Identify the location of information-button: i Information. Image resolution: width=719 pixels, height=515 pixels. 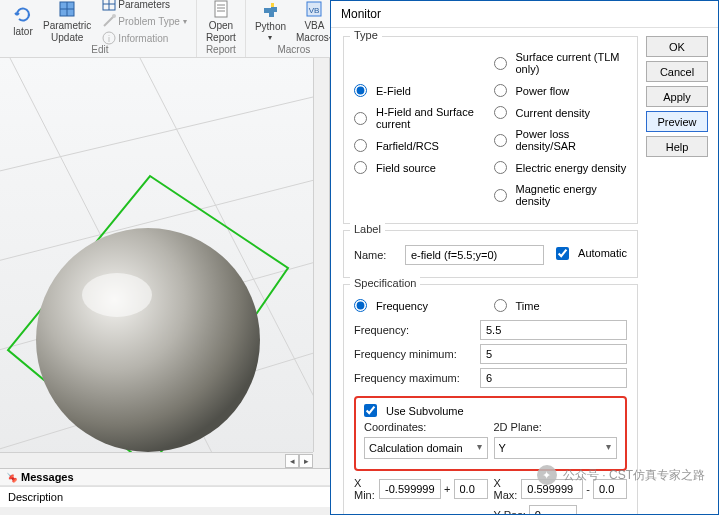
(144, 38).